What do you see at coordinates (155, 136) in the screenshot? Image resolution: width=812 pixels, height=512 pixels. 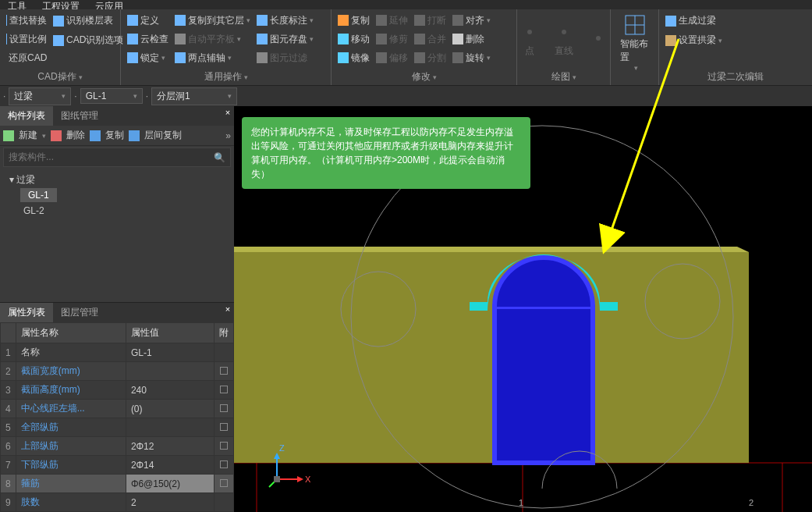 I see `btn-floor-copy: 层间复制` at bounding box center [155, 136].